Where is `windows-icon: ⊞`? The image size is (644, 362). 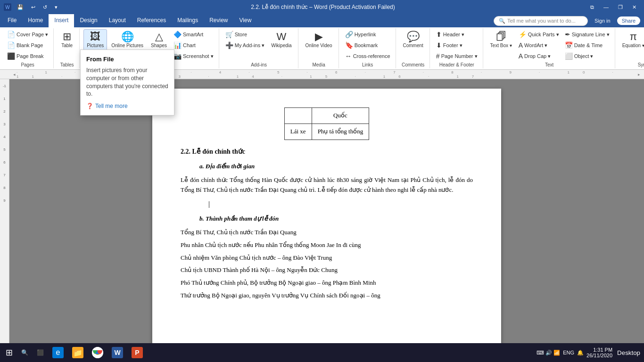 windows-icon: ⊞ is located at coordinates (9, 353).